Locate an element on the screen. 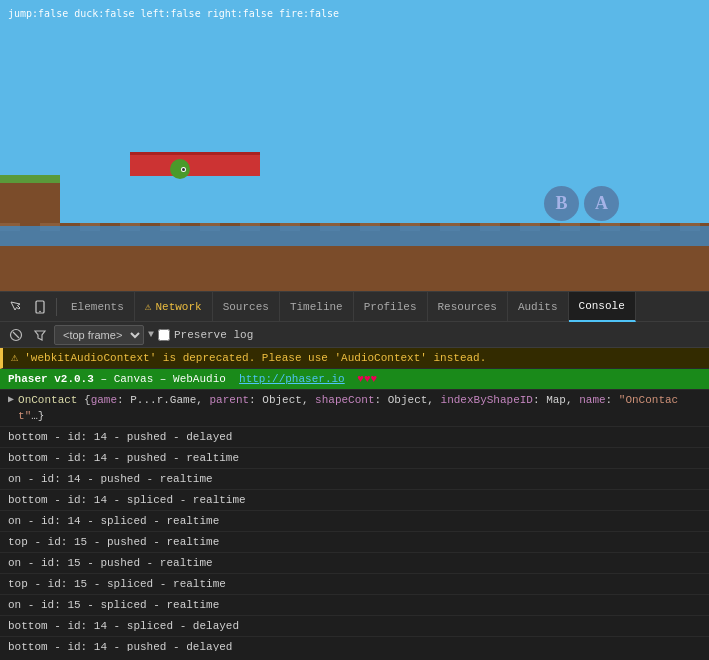  tabs-bar: Elements Network Sources Timeline Profil… is located at coordinates (354, 307).